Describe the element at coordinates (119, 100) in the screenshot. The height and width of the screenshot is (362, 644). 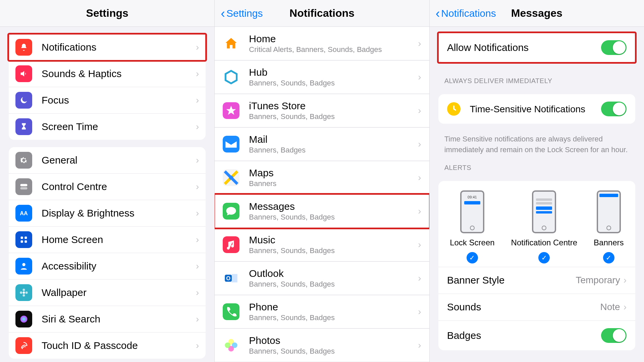
I see `item-label: Focus` at that location.